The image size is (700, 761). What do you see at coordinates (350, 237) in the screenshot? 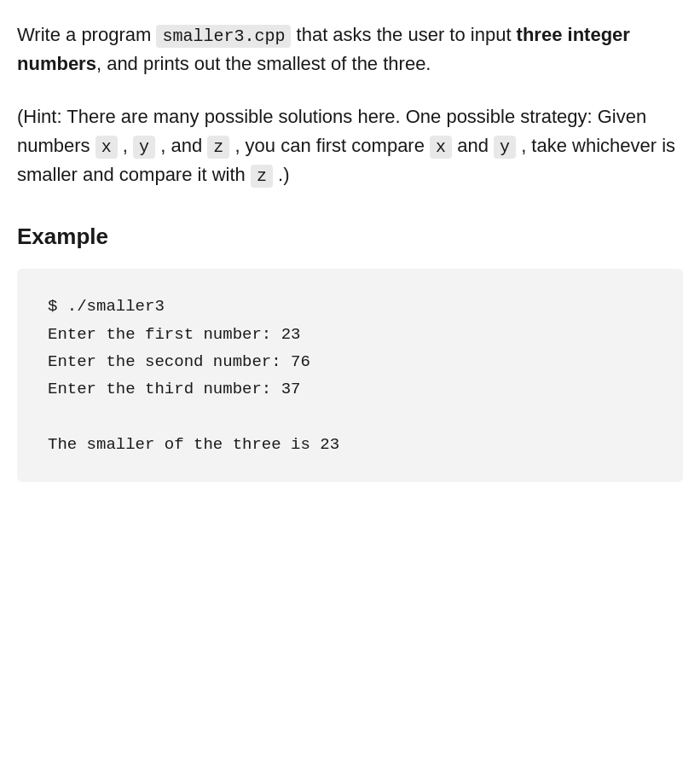
I see `example-heading: Example` at bounding box center [350, 237].